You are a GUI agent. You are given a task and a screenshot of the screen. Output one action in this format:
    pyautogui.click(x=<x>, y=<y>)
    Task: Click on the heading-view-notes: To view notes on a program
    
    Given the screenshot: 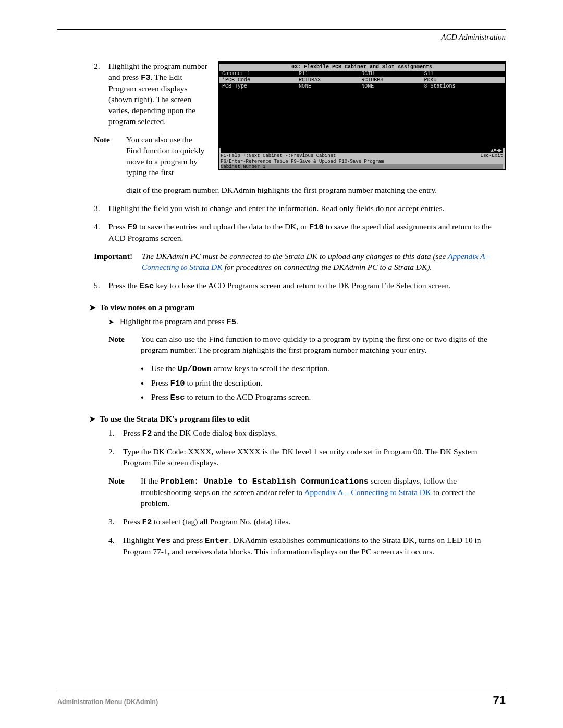 What is the action you would take?
    pyautogui.click(x=297, y=307)
    